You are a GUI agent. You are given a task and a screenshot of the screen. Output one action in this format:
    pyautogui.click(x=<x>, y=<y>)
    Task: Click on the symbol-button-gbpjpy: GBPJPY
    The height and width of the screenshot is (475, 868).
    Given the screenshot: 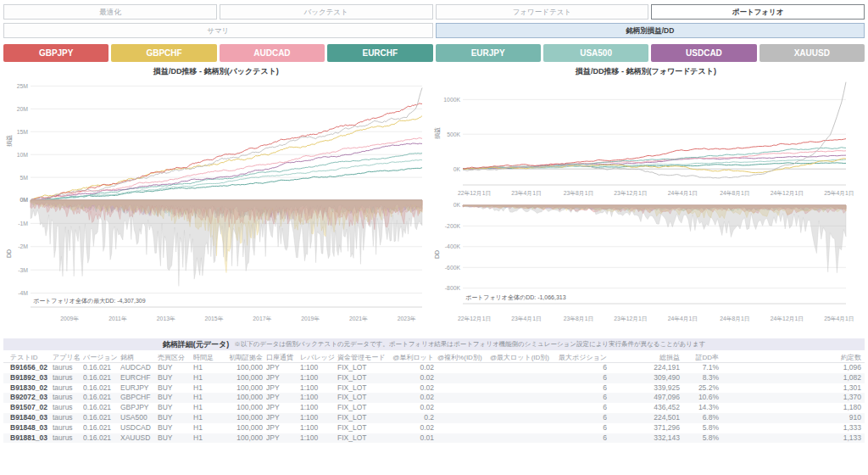 What is the action you would take?
    pyautogui.click(x=56, y=53)
    